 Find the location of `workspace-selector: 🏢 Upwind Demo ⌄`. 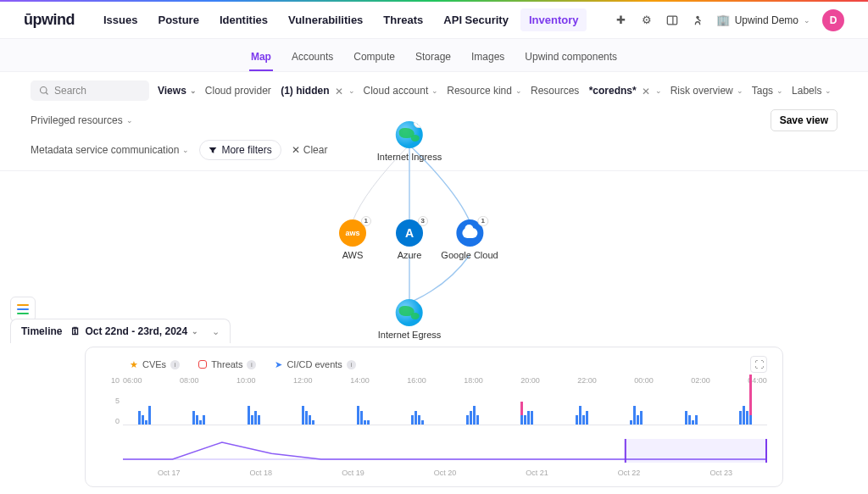

workspace-selector: 🏢 Upwind Demo ⌄ is located at coordinates (763, 20).